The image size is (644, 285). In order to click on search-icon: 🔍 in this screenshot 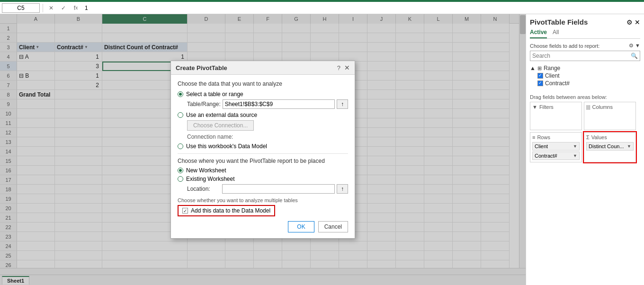, I will do `click(635, 56)`.